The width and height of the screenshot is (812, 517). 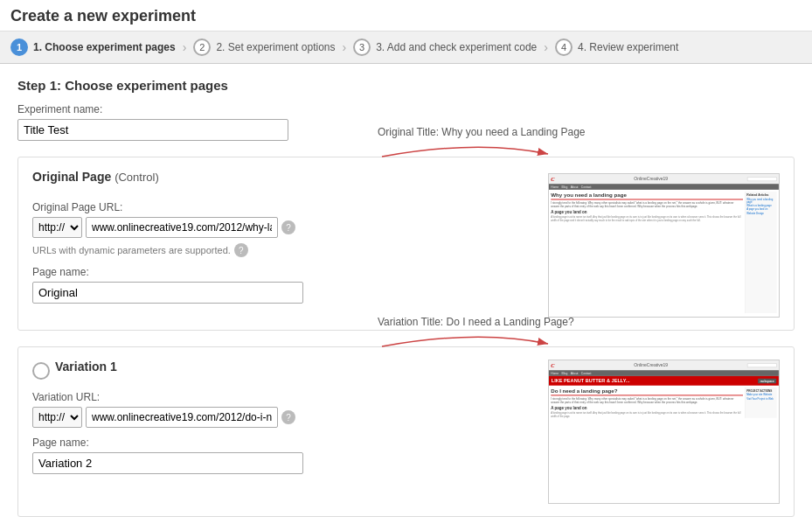 What do you see at coordinates (545, 47) in the screenshot?
I see `step-arrow-3: ›` at bounding box center [545, 47].